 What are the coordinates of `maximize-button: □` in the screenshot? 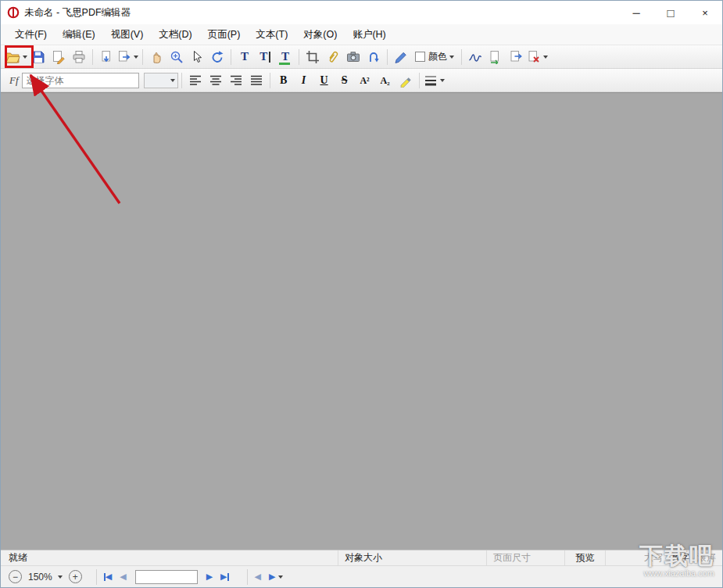 It's located at (671, 13).